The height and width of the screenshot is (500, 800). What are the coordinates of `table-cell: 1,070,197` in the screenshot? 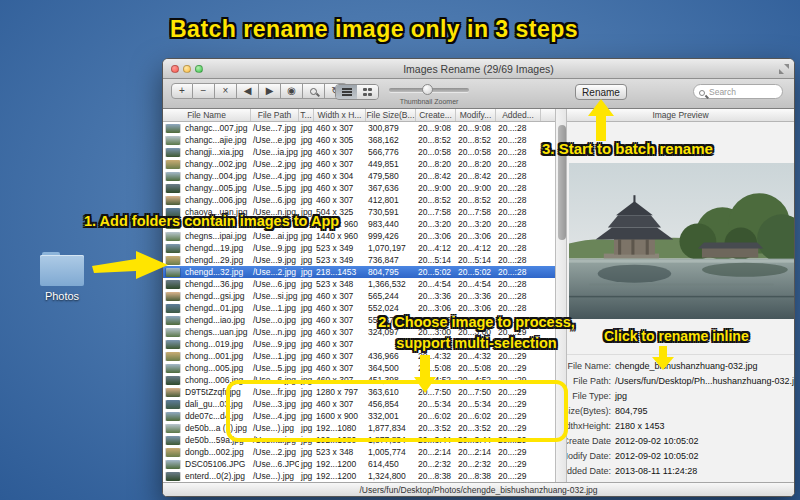 It's located at (391, 248).